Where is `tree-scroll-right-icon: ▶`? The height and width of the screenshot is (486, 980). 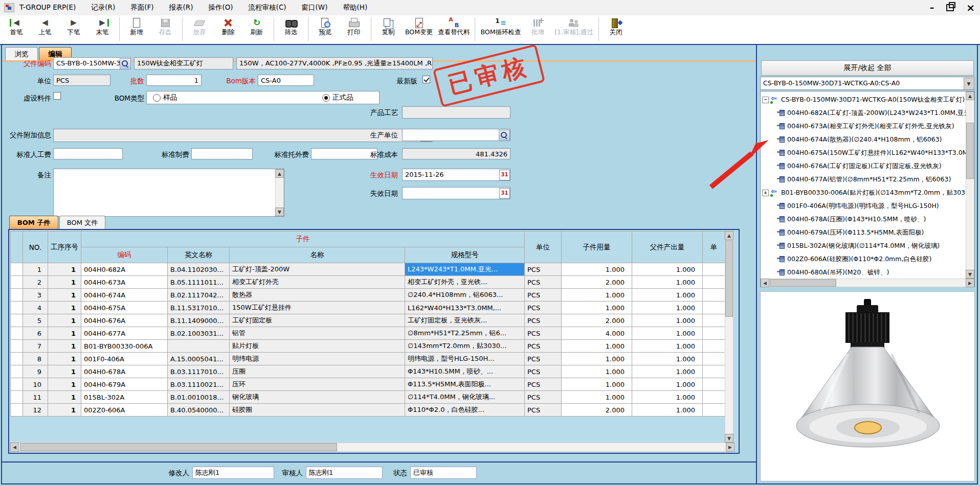 tree-scroll-right-icon: ▶ is located at coordinates (970, 283).